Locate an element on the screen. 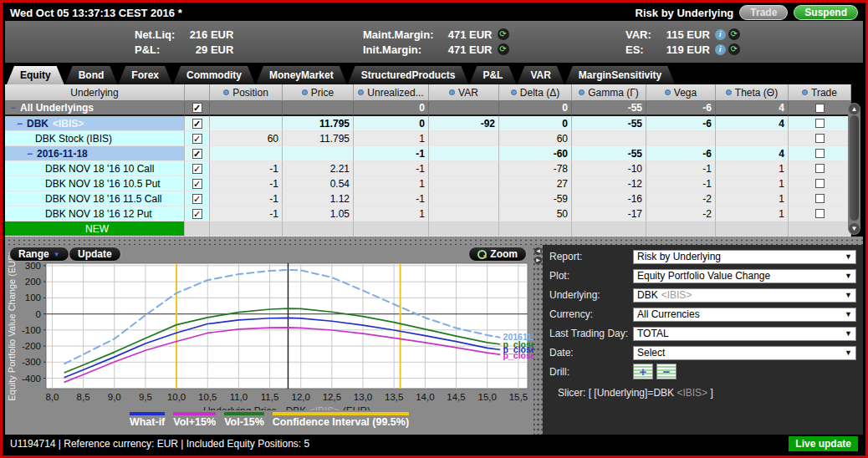 This screenshot has height=458, width=868. underlying-cell: NEW is located at coordinates (95, 229).